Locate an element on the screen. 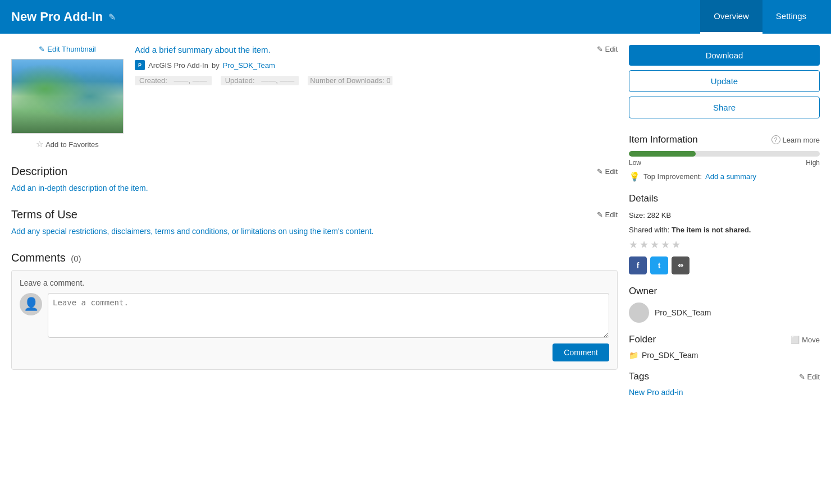 This screenshot has height=504, width=831. folder-title: Folder is located at coordinates (642, 340).